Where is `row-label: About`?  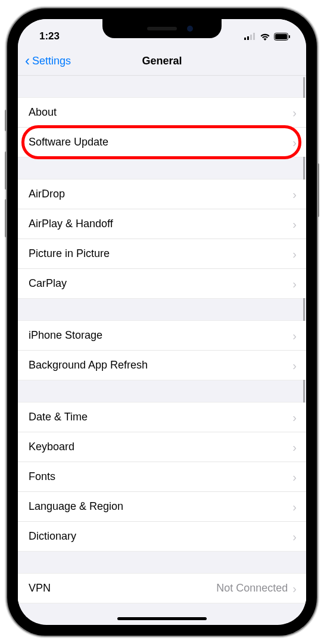 row-label: About is located at coordinates (161, 112).